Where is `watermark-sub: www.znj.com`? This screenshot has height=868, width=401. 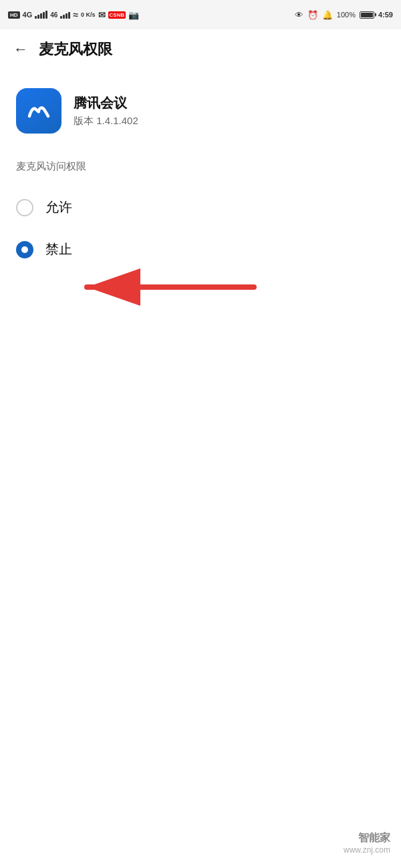 watermark-sub: www.znj.com is located at coordinates (367, 850).